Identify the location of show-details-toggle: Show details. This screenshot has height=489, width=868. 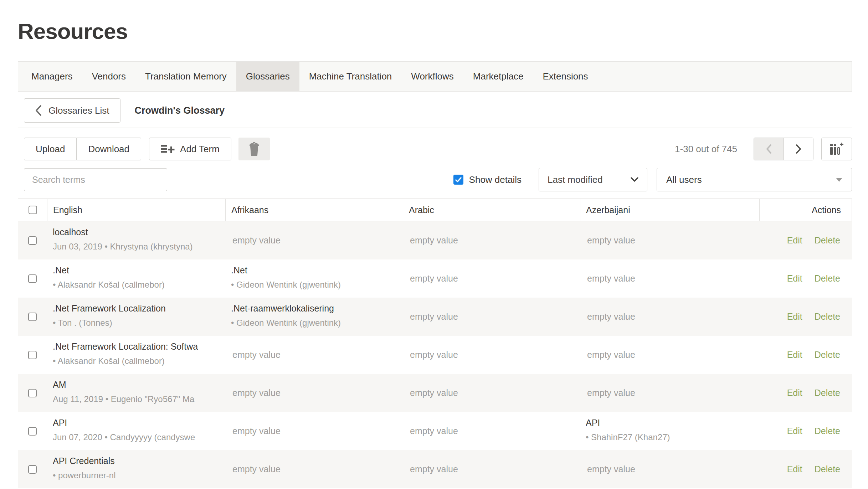
(488, 180).